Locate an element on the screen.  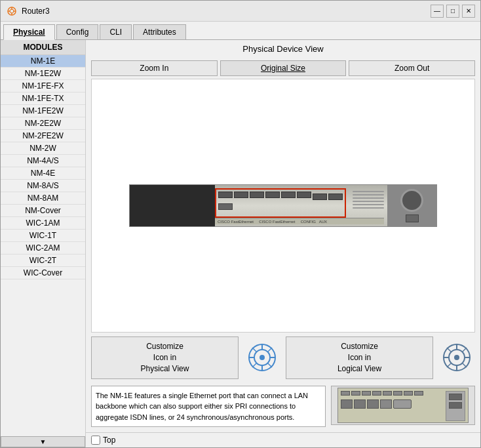
info-section: The NM-1E features a single Ethernet por… is located at coordinates (283, 408).